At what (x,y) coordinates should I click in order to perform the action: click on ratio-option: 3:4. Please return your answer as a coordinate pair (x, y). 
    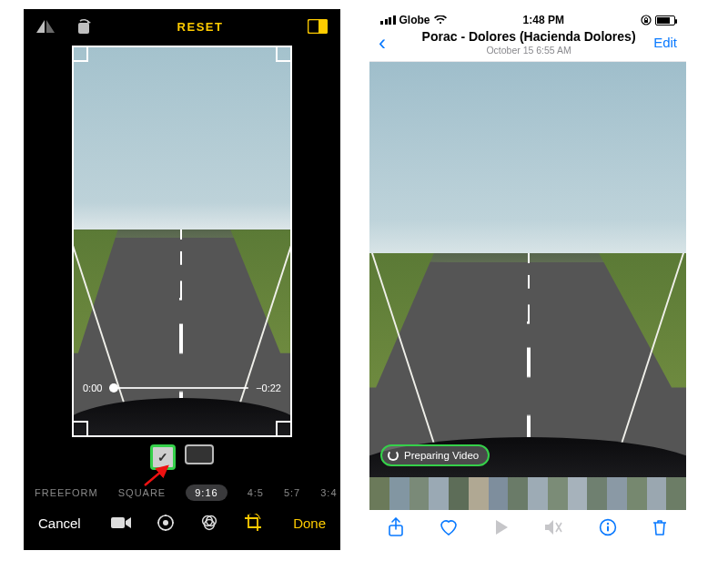
    Looking at the image, I should click on (329, 493).